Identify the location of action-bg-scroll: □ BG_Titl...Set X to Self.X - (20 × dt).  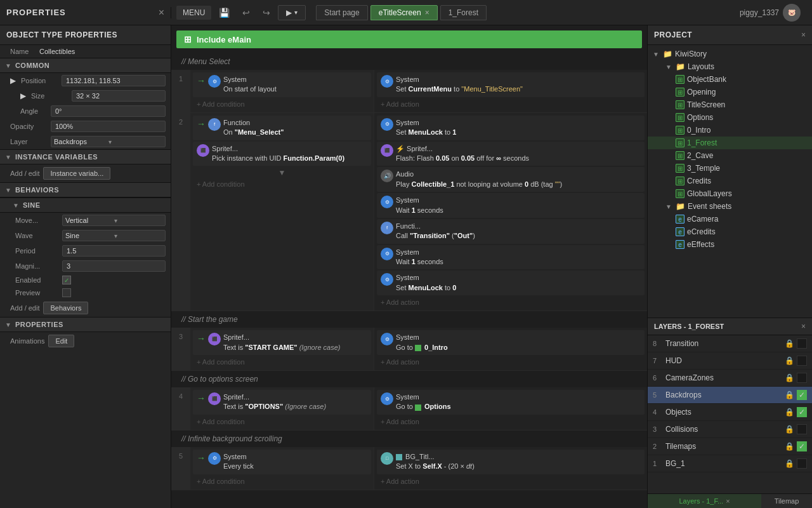
(511, 462).